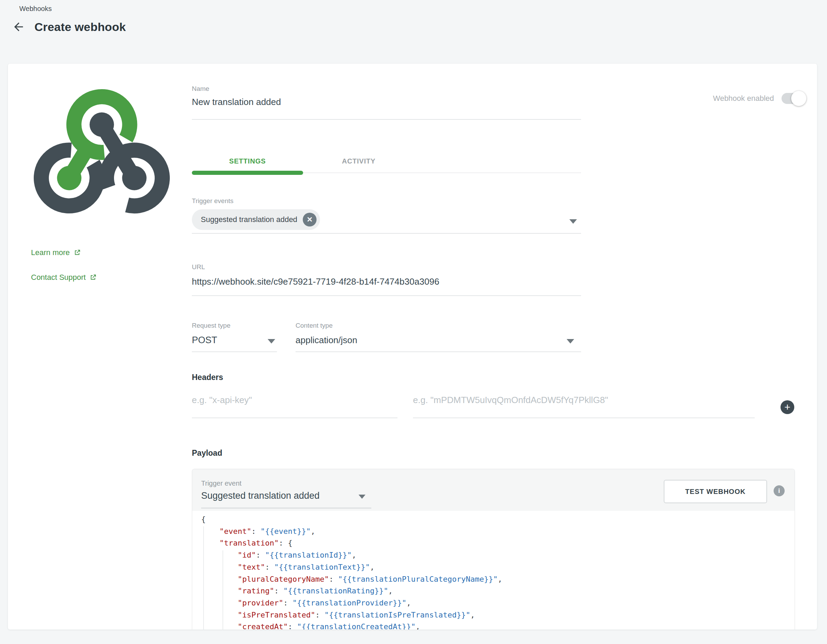 The image size is (827, 644). Describe the element at coordinates (498, 568) in the screenshot. I see `code-line: "text": "{{translationText}}",` at that location.